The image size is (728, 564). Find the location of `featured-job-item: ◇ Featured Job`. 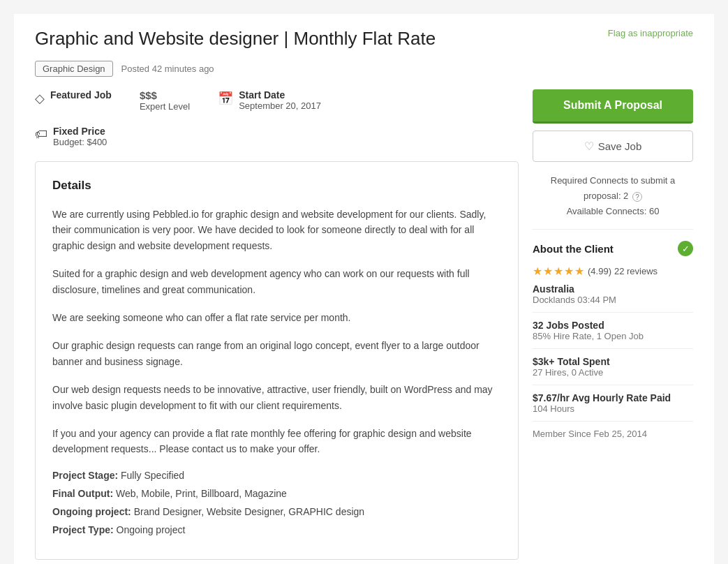

featured-job-item: ◇ Featured Job is located at coordinates (73, 98).